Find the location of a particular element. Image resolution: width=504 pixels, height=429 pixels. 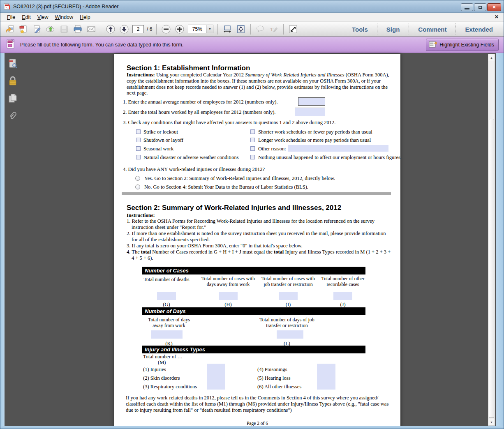

tab-tools: Tools is located at coordinates (360, 30).